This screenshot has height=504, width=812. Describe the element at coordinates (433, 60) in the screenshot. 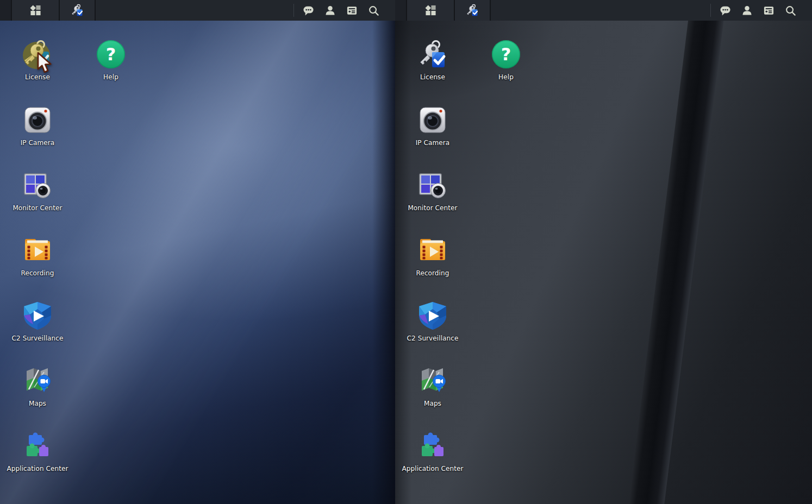

I see `desktop-icon-license: License` at that location.